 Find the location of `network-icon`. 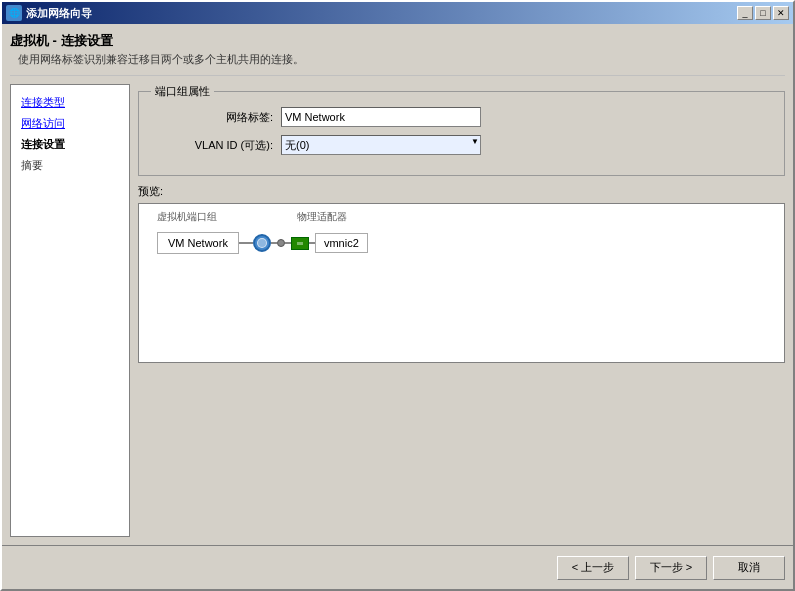

network-icon is located at coordinates (262, 243).